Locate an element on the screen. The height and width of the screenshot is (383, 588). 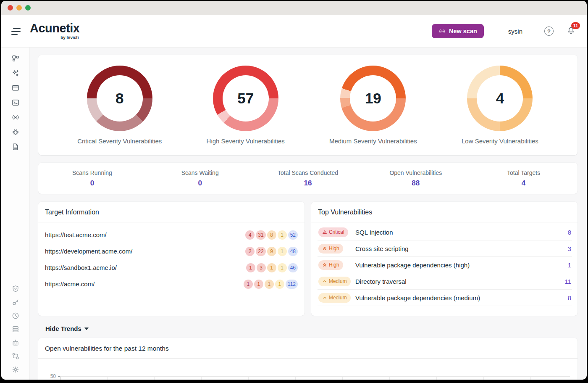
severity-donut-widget: 8 Critical Severity Vulnerabilities is located at coordinates (119, 105).